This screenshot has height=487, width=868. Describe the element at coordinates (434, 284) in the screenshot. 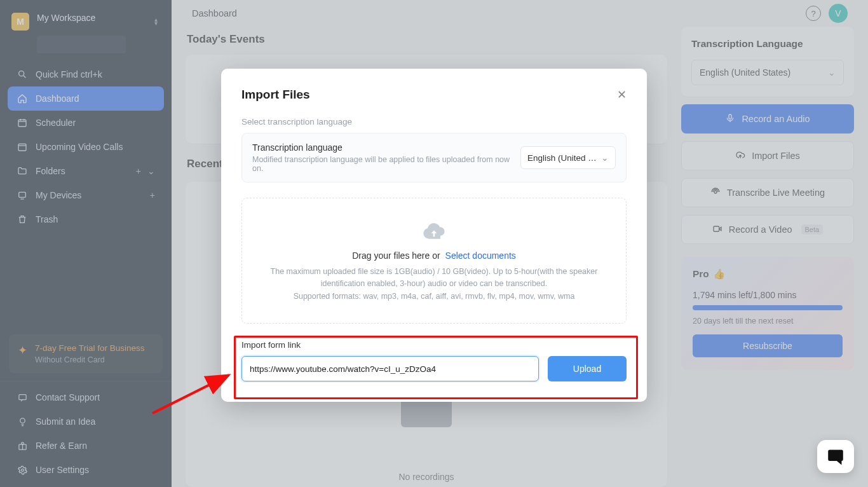

I see `upload-limits-text: The maximum uploaded file size is 1GB(au…` at that location.